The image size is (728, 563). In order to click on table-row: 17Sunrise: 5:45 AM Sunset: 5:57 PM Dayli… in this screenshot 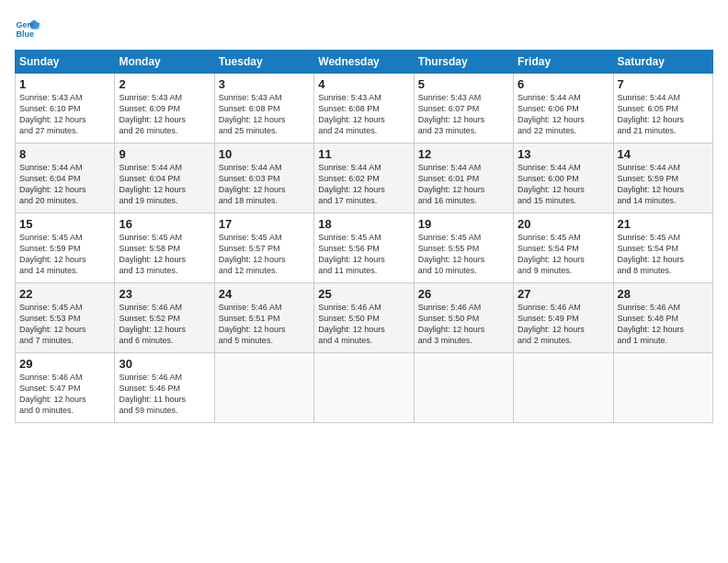, I will do `click(264, 248)`.